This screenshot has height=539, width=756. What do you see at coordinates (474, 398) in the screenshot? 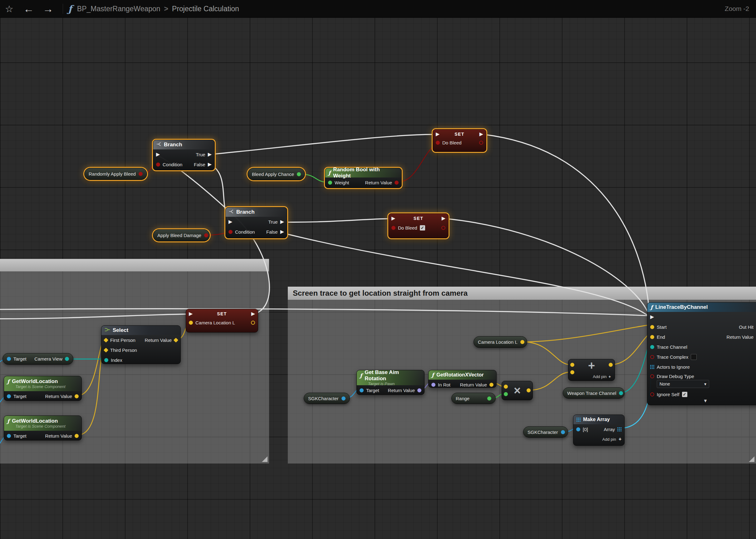
I see `variable-range: Range` at bounding box center [474, 398].